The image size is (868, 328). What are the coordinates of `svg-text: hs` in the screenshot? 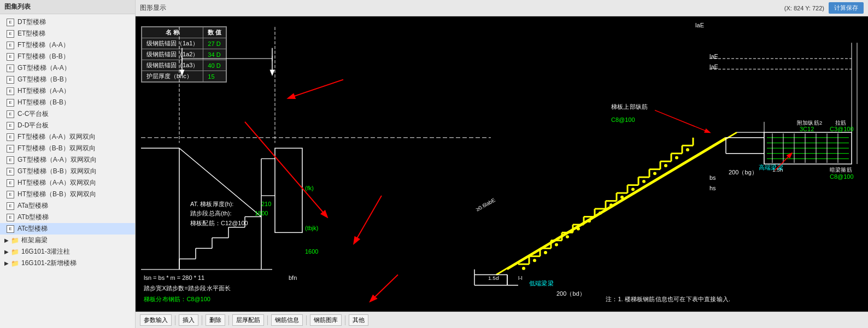 It's located at (713, 188).